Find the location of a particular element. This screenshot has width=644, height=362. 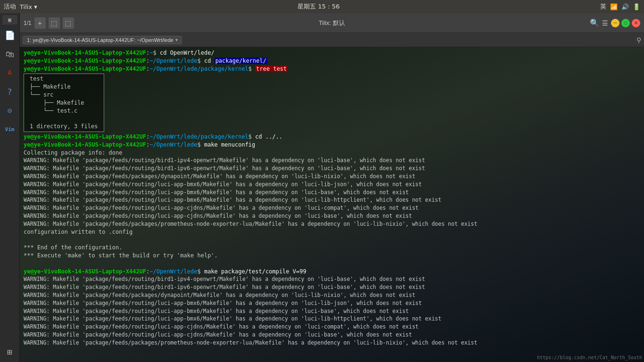

sound-icon: 🔊 is located at coordinates (625, 7).